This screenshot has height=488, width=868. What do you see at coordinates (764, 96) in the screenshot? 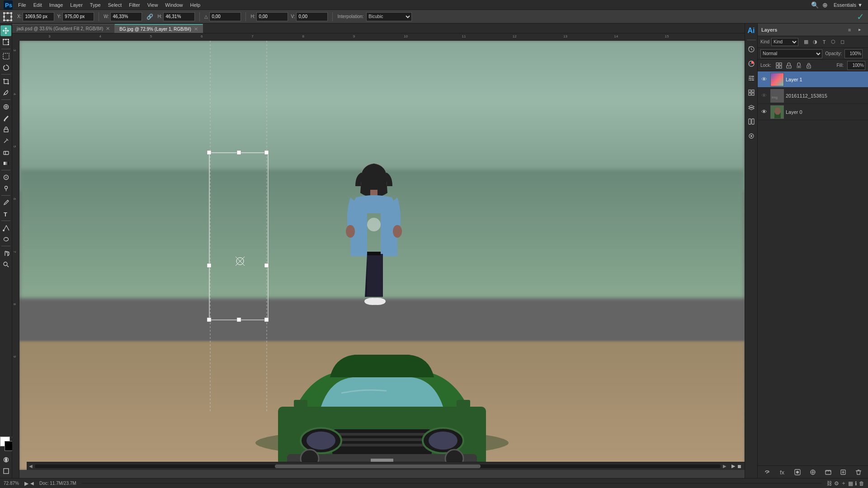
I see `layer-date-visibility: 👁` at bounding box center [764, 96].